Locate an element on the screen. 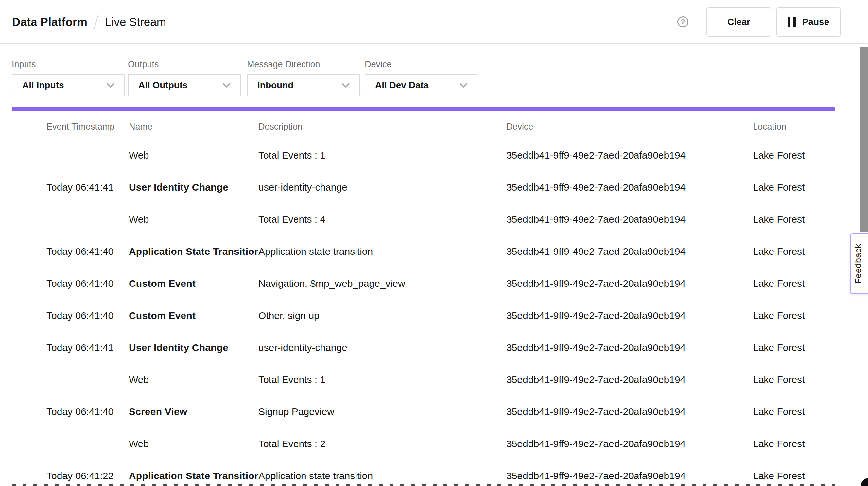 The height and width of the screenshot is (486, 868). filter-label: Outputs is located at coordinates (144, 65).